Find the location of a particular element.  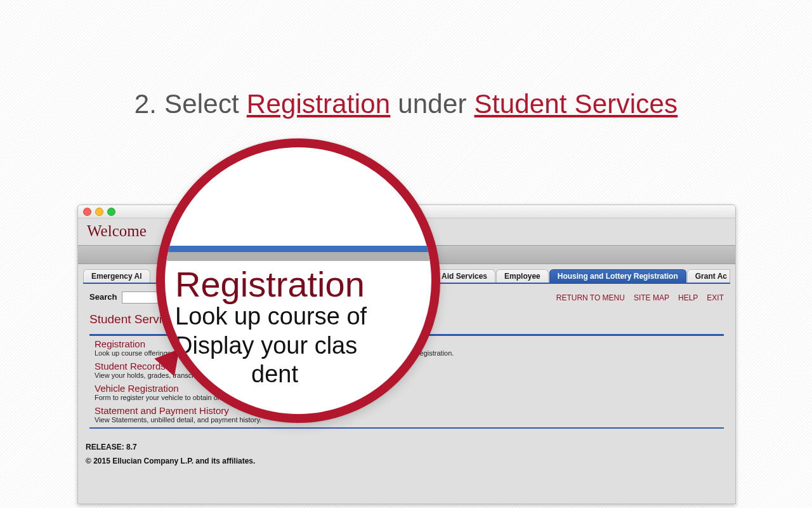

instruction-prefix: 2. Select is located at coordinates (190, 104).